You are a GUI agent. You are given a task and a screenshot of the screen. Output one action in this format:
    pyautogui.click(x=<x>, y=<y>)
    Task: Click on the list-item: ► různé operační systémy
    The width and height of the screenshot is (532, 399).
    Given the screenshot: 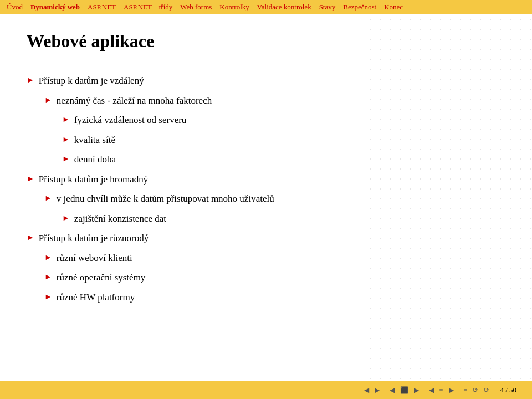 What is the action you would take?
    pyautogui.click(x=266, y=278)
    